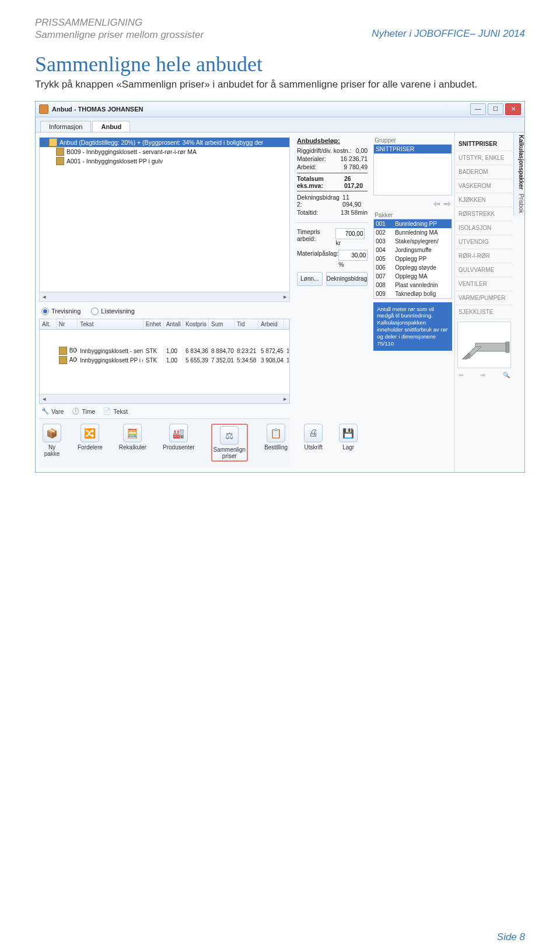 The width and height of the screenshot is (560, 946). What do you see at coordinates (164, 443) in the screenshot?
I see `action-iconbar: 📦Ny pakke🔀Fordelere🧮Rekalkuler🏭Produsent…` at bounding box center [164, 443].